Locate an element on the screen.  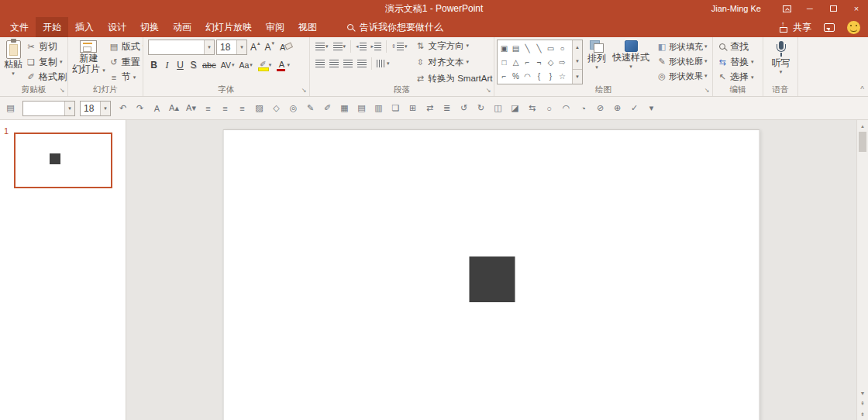
increase-indent-button: ▸ is located at coordinates (377, 46).